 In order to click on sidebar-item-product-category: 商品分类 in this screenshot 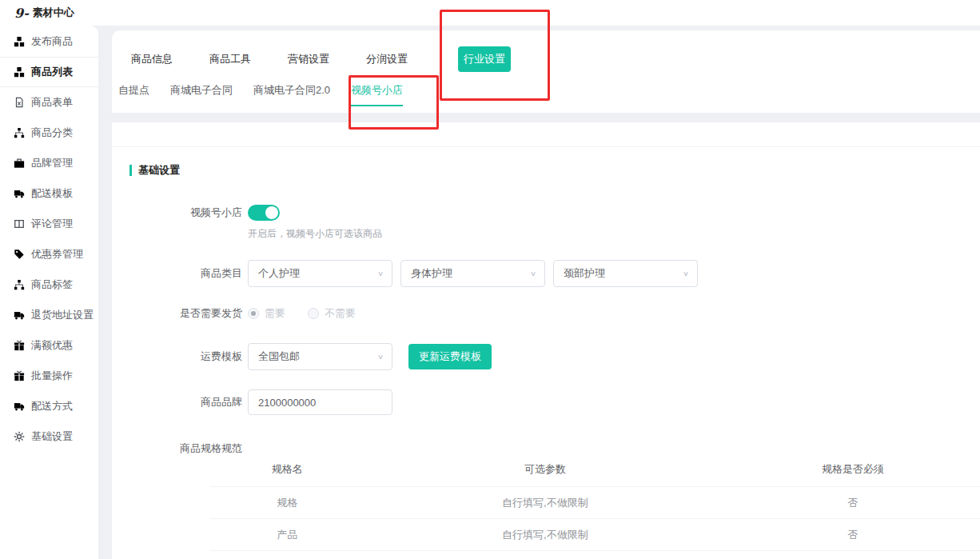, I will do `click(50, 133)`.